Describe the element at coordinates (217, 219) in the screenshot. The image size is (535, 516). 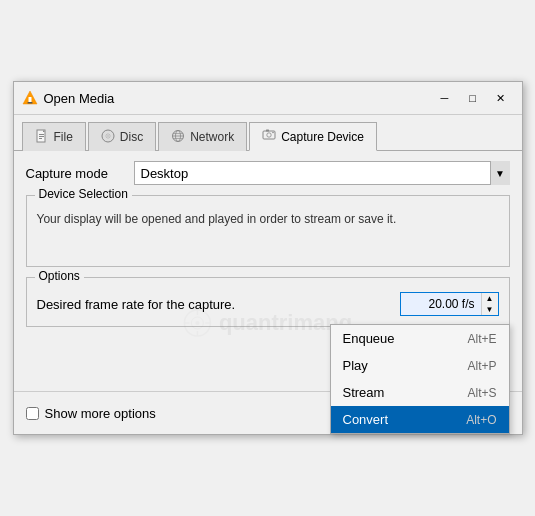
I see `device-selection-description: Your display will be opened and played i…` at that location.